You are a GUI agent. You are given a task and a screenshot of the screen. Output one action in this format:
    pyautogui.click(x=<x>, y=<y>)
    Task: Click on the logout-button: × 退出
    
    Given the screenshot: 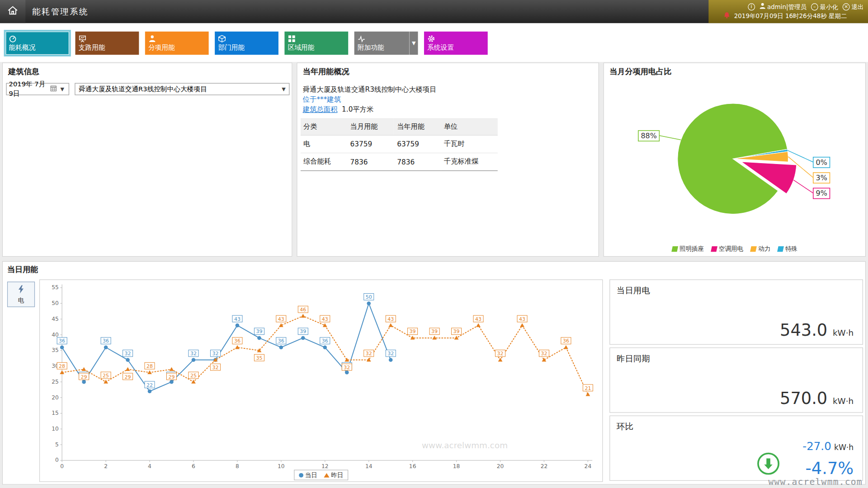 What is the action you would take?
    pyautogui.click(x=854, y=7)
    